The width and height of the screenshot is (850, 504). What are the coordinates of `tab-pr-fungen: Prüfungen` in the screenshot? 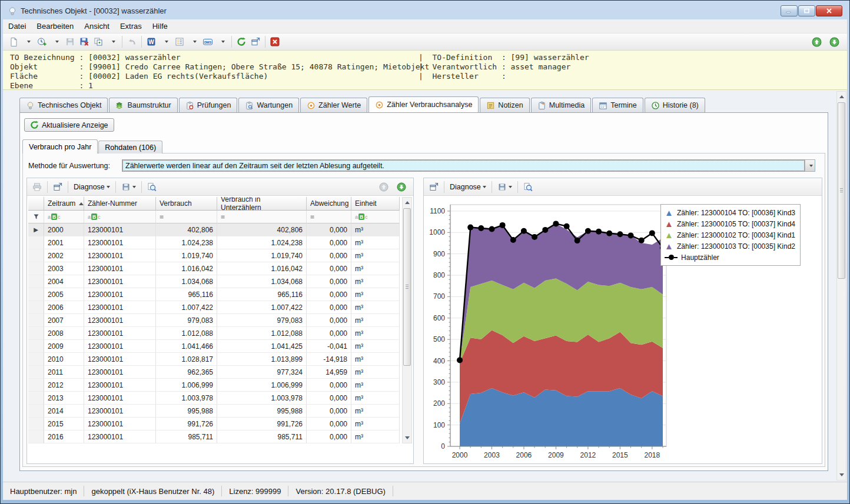 It's located at (208, 105).